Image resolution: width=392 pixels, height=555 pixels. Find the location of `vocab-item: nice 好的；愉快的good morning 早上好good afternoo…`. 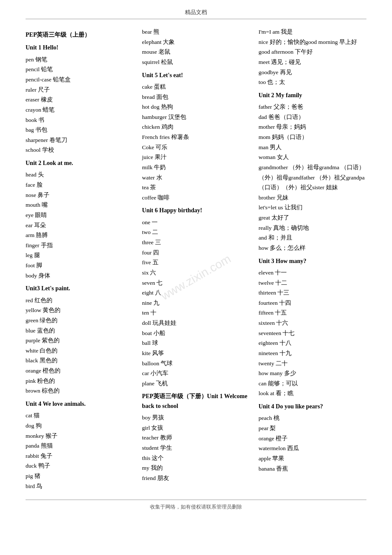

vocab-item: nice 好的；愉快的good morning 早上好good afternoo… is located at coordinates (313, 47).